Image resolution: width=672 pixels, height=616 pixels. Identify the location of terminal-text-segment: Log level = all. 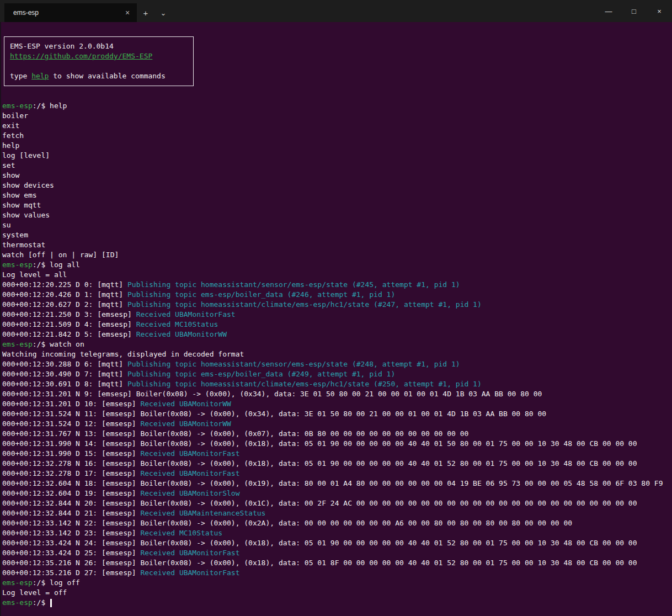
(34, 275).